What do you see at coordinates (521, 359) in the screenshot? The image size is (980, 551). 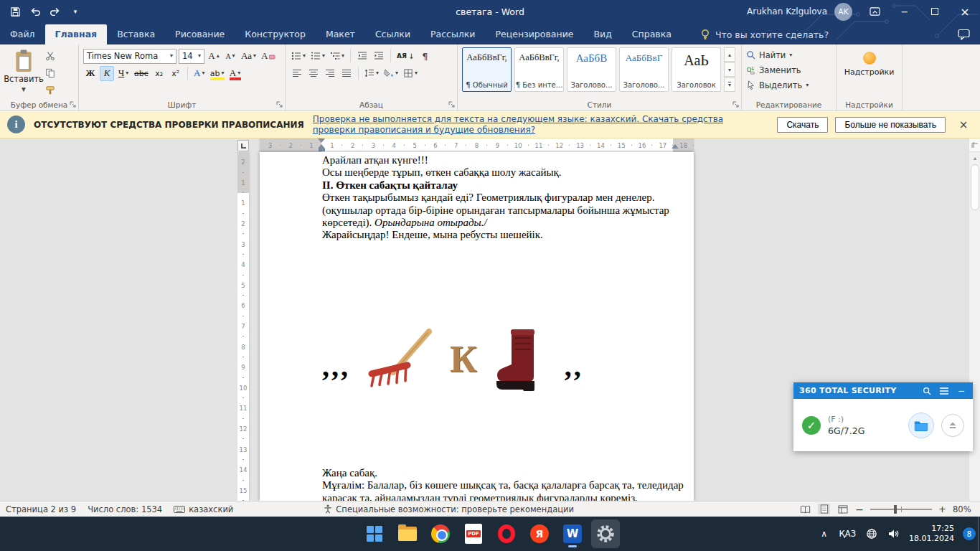 I see `boot-image` at bounding box center [521, 359].